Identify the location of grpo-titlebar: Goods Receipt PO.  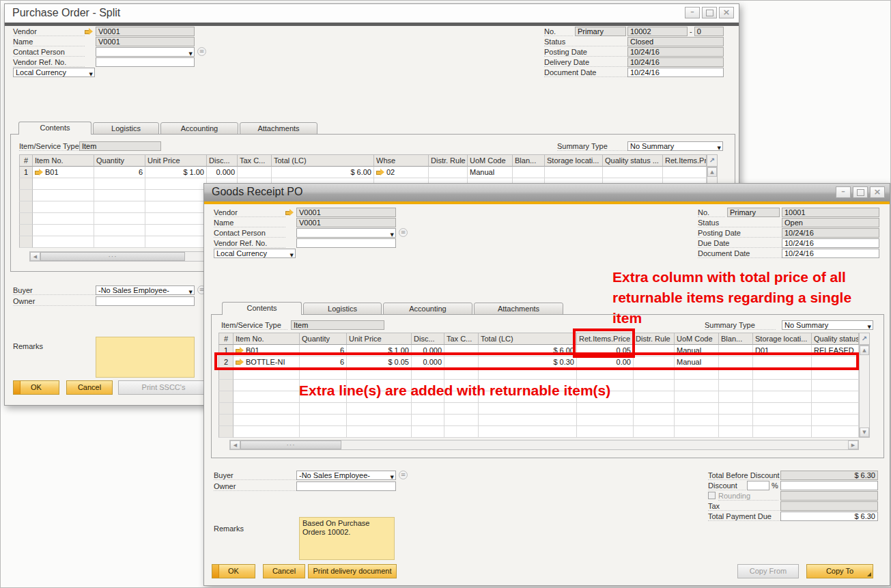
(547, 193).